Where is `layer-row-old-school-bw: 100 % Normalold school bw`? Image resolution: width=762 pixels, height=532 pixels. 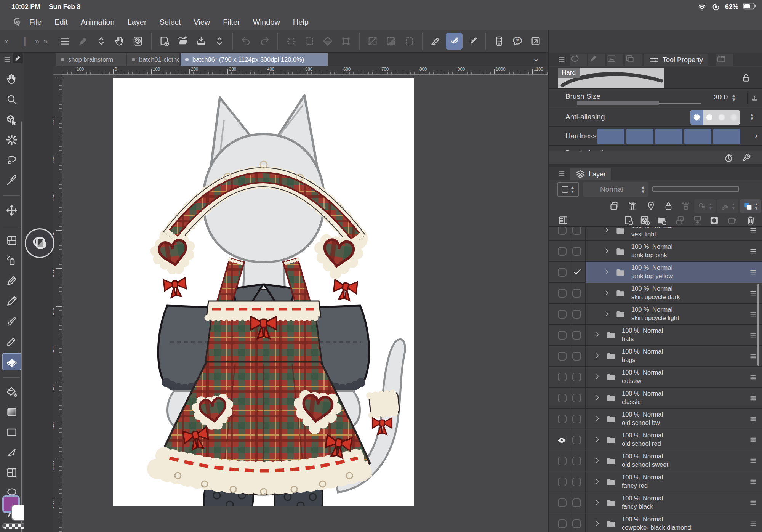 layer-row-old-school-bw: 100 % Normalold school bw is located at coordinates (655, 419).